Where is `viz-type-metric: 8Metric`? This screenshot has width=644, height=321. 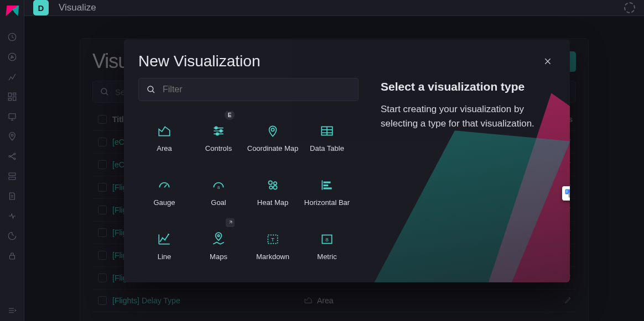 viz-type-metric: 8Metric is located at coordinates (327, 245).